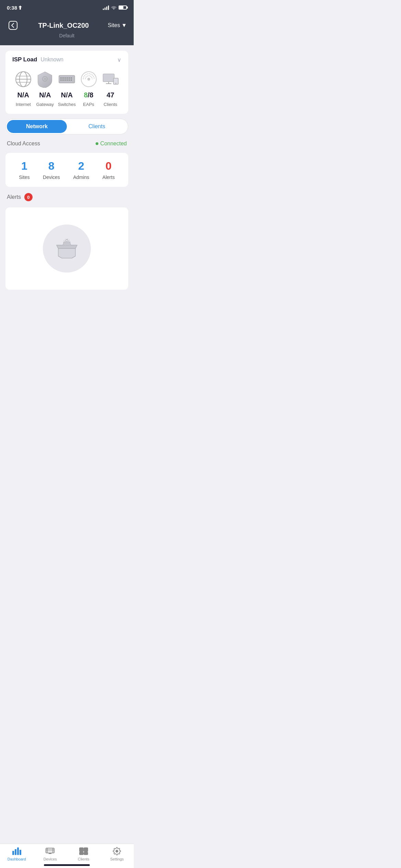  I want to click on internet-label: Internet, so click(23, 104).